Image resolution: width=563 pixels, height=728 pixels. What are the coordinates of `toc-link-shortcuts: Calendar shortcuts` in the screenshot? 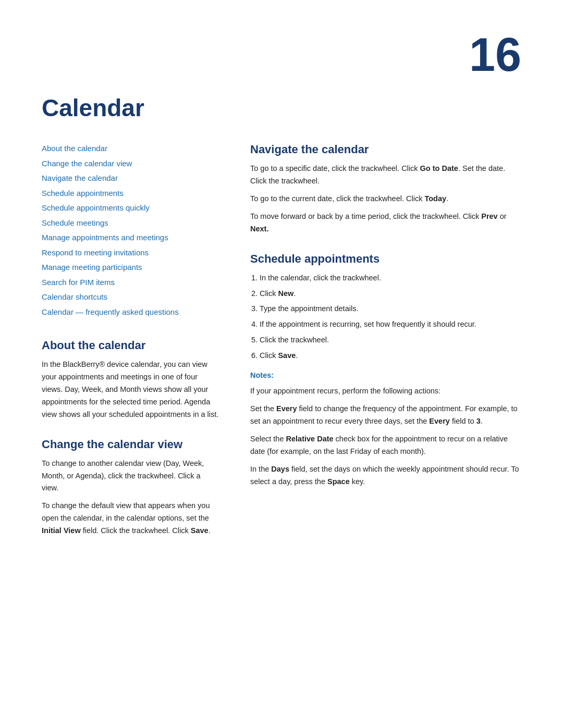 It's located at (75, 297).